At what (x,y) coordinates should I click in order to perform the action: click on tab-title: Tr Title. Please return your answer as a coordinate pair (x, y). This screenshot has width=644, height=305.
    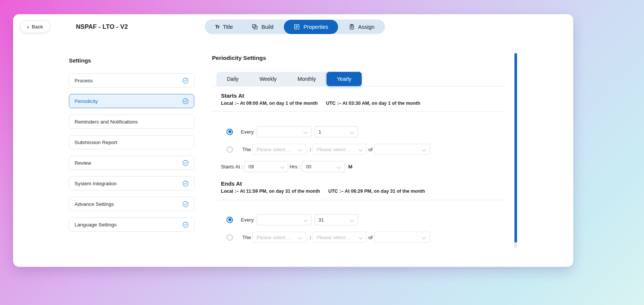
    Looking at the image, I should click on (224, 27).